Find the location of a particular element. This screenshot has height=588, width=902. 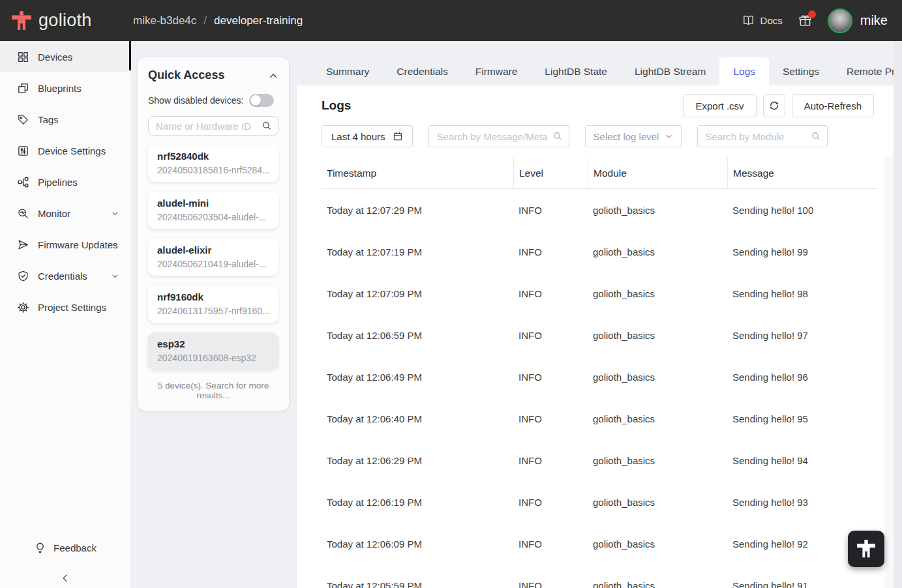

time-range-label: Last 4 hours is located at coordinates (359, 137).